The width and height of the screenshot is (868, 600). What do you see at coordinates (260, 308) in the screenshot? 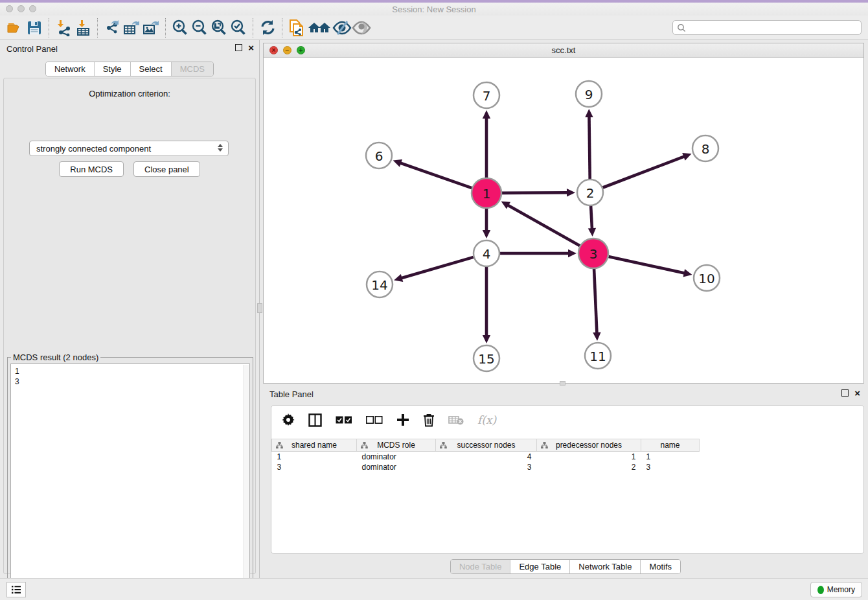
I see `vertical-splitter-handle` at bounding box center [260, 308].